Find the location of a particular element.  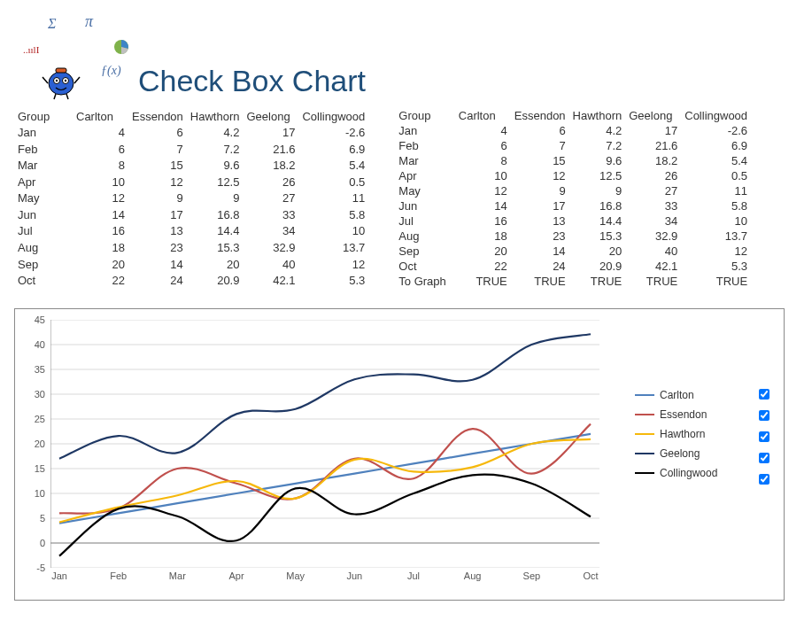

toggle-collingwood-checkbox is located at coordinates (764, 479).